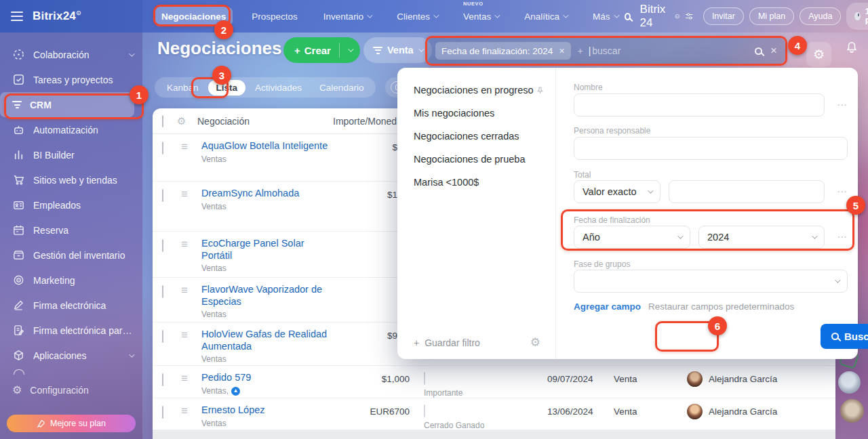 The height and width of the screenshot is (439, 868). What do you see at coordinates (67, 104) in the screenshot?
I see `sidebar-item-crm: CRM` at bounding box center [67, 104].